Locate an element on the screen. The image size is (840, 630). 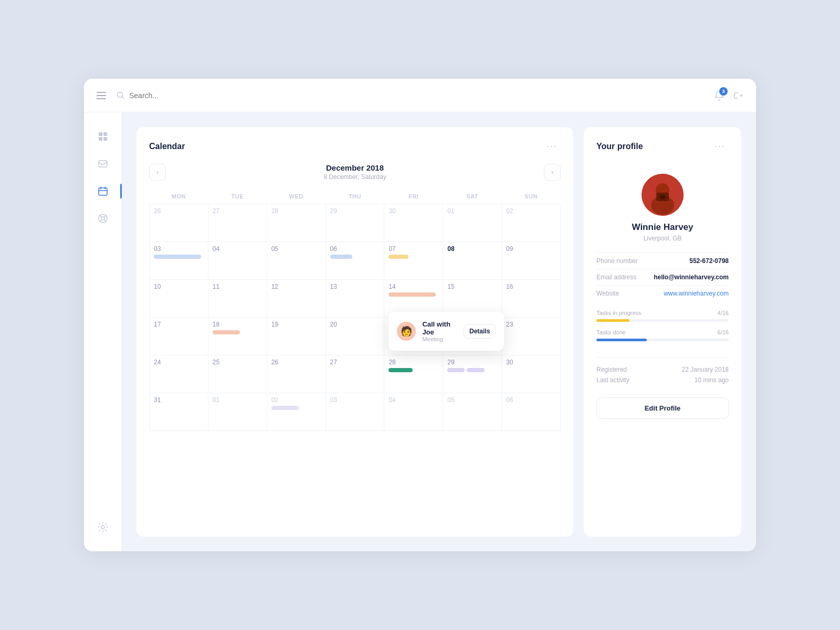
logout-button is located at coordinates (738, 96).